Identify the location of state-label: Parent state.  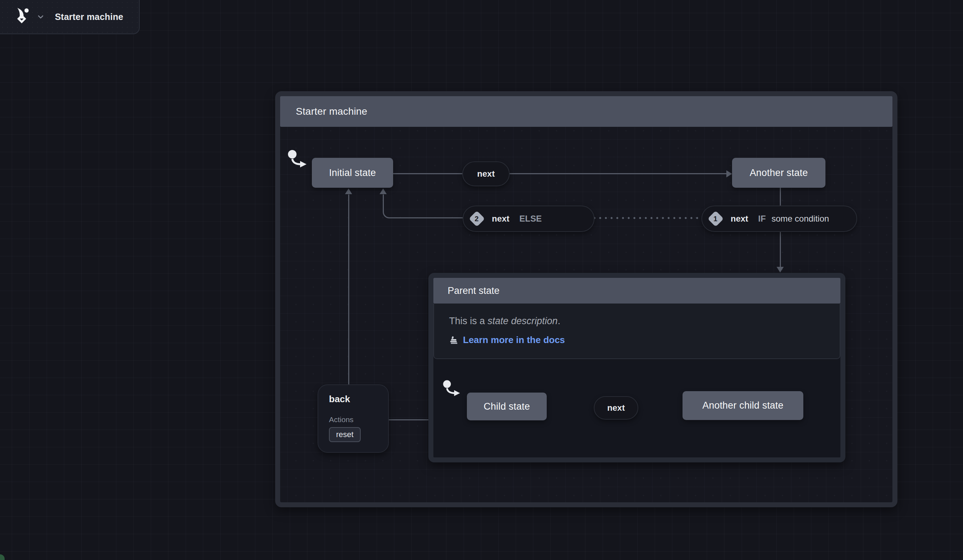
(474, 291).